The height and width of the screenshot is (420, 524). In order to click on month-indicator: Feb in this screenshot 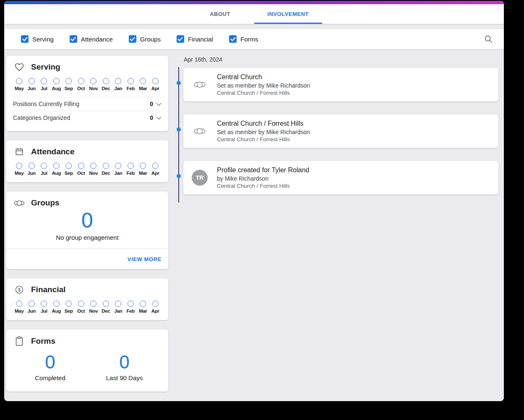, I will do `click(131, 169)`.